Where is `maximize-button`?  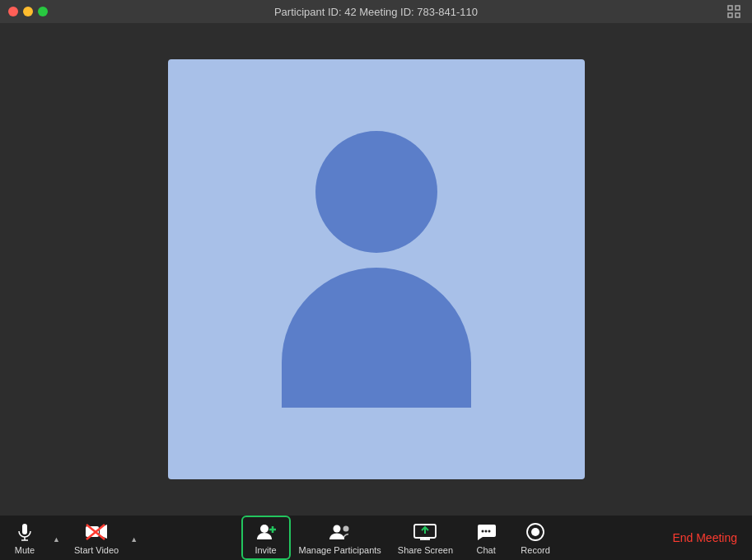
maximize-button is located at coordinates (43, 12).